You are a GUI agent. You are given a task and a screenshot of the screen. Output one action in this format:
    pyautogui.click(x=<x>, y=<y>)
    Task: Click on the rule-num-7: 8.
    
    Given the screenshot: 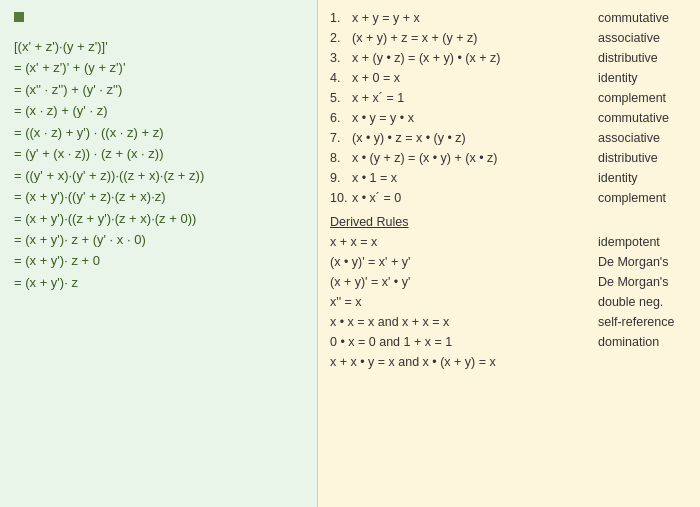 What is the action you would take?
    pyautogui.click(x=341, y=158)
    